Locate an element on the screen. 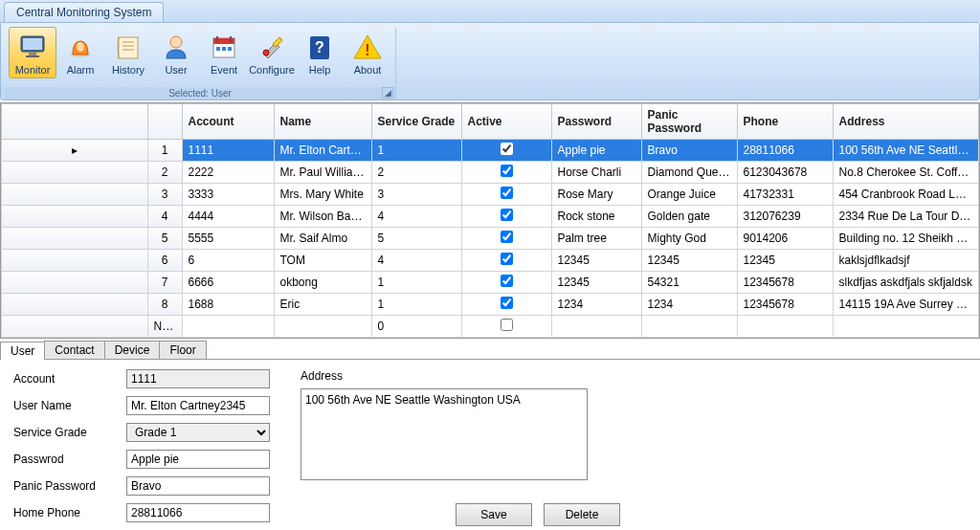  cell-address: slkdfjas askdfjals skfjaldsk is located at coordinates (905, 283).